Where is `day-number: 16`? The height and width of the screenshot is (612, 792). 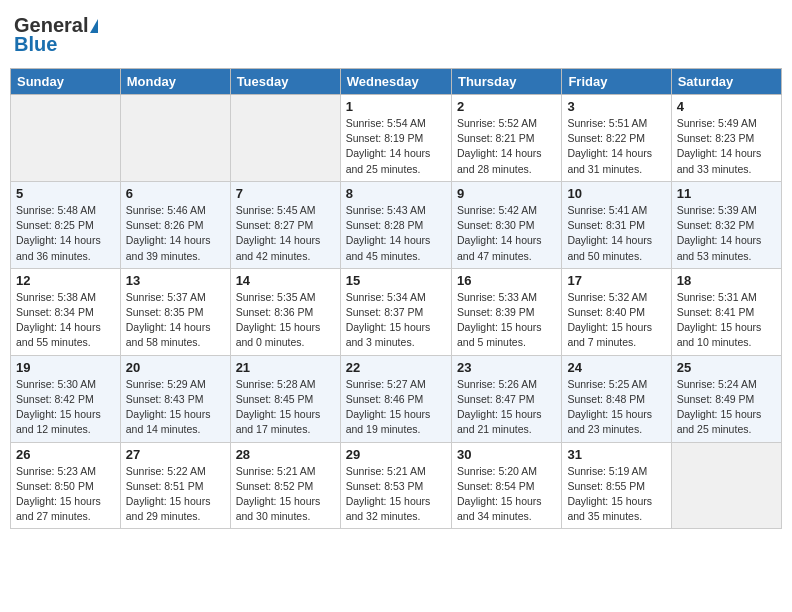 day-number: 16 is located at coordinates (506, 280).